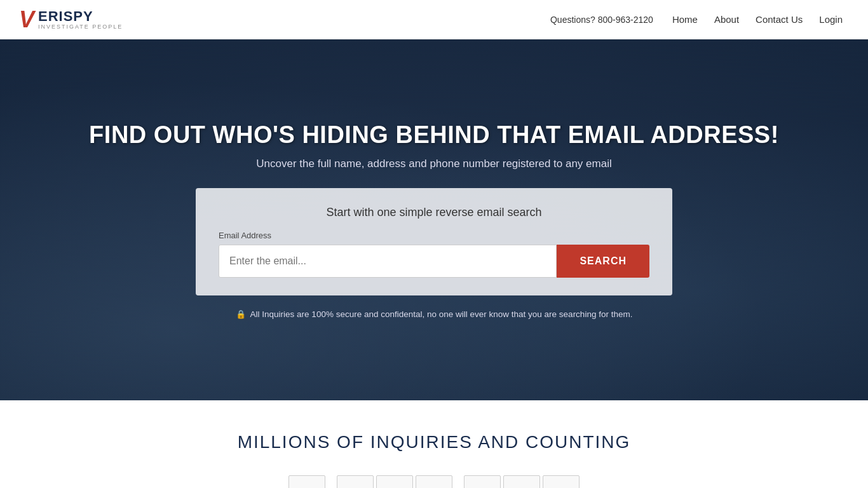 The image size is (868, 488). What do you see at coordinates (71, 20) in the screenshot?
I see `logo: V ERISPY INVESTIGATE PEOPLE` at bounding box center [71, 20].